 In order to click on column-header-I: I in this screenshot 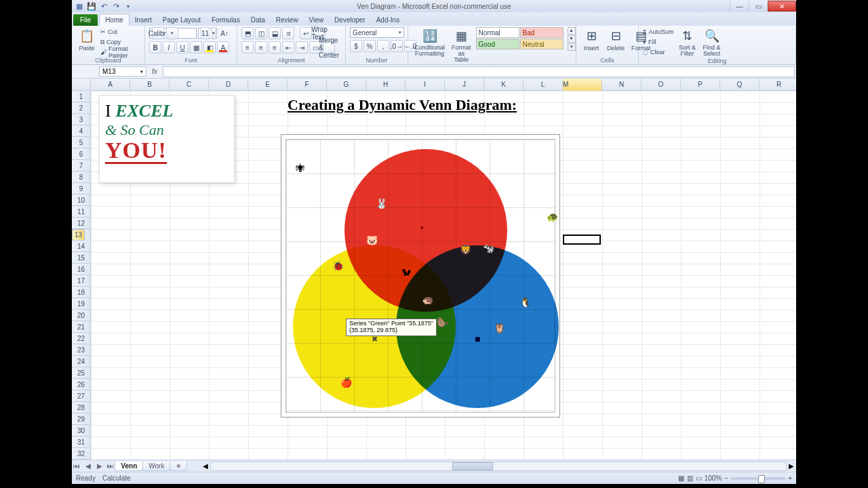, I will do `click(425, 84)`.